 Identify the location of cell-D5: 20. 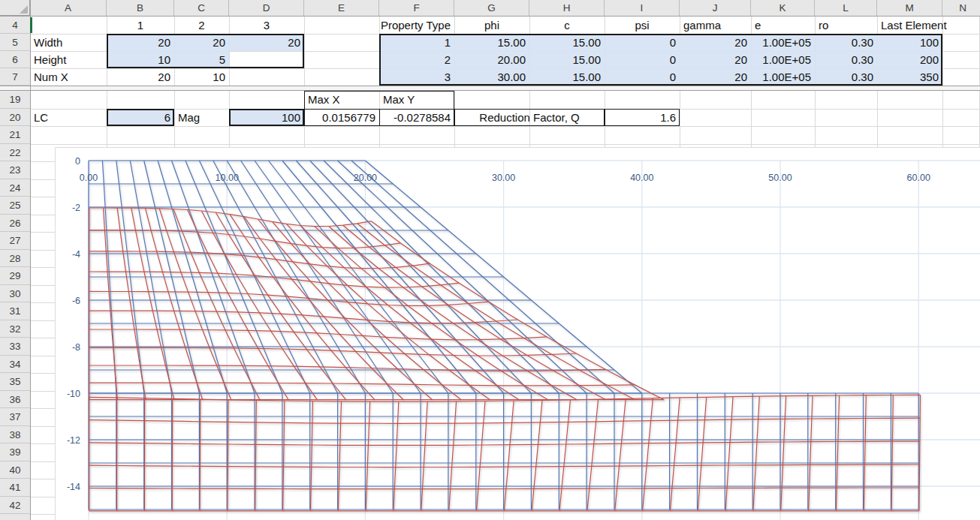
(254, 42).